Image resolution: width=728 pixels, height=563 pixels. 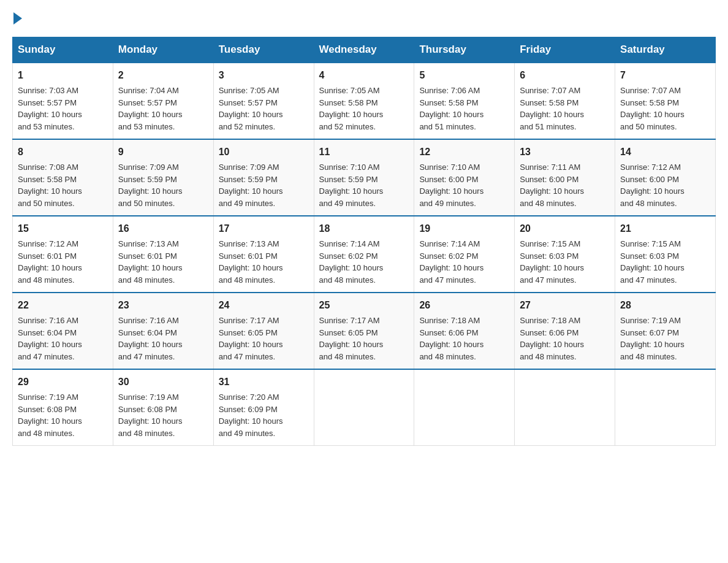 What do you see at coordinates (665, 75) in the screenshot?
I see `day-number: 7` at bounding box center [665, 75].